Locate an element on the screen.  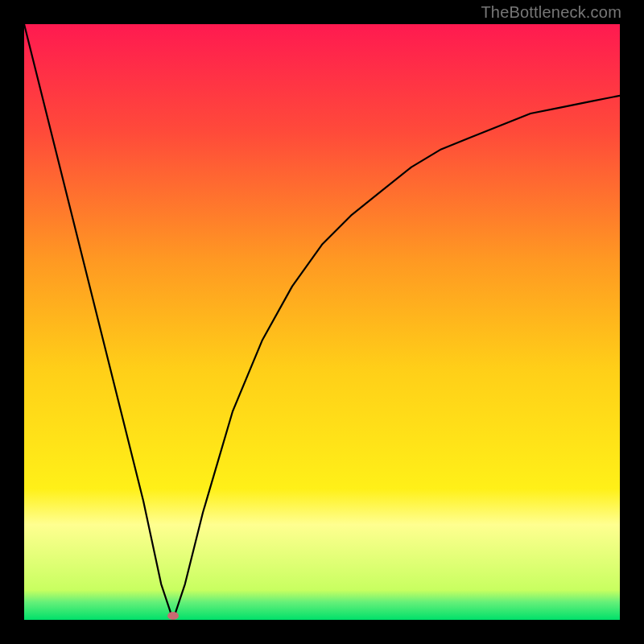
watermark-text: TheBottleneck.com is located at coordinates (551, 13).